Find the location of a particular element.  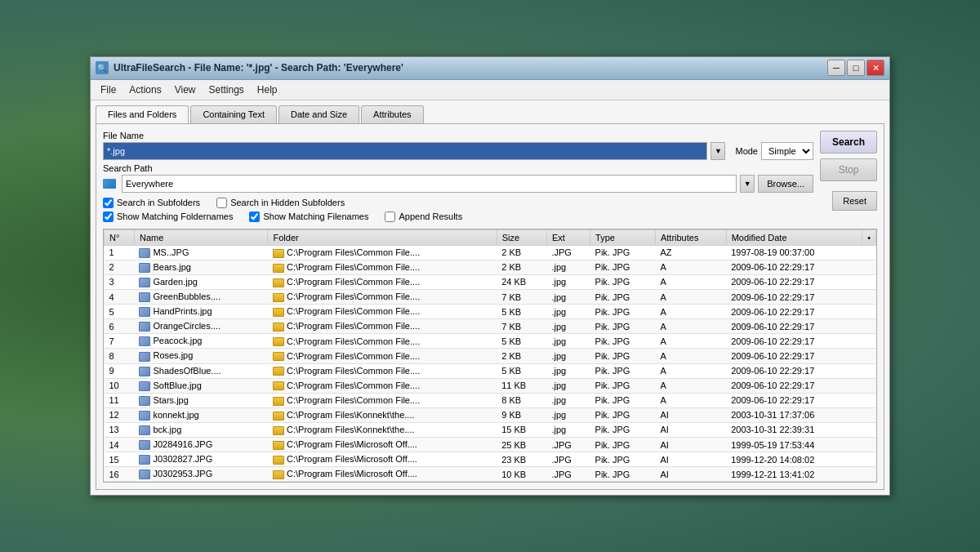

file-name-dropdown: ▼ is located at coordinates (718, 151).